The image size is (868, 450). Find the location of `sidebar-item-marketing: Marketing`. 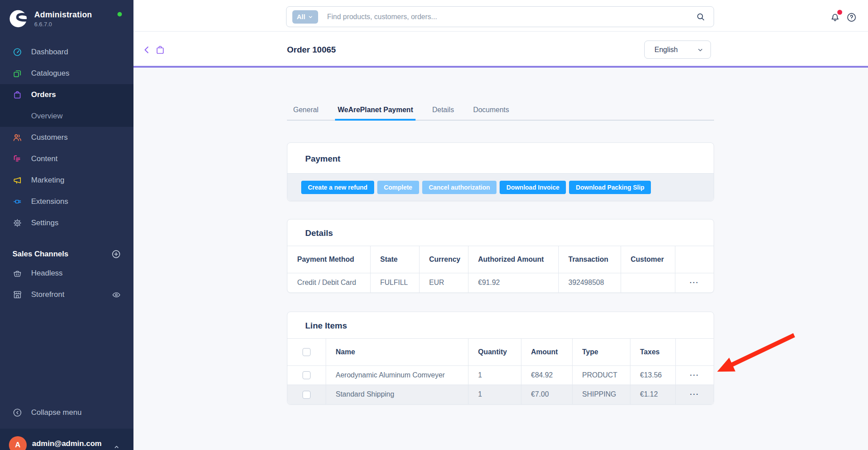

sidebar-item-marketing: Marketing is located at coordinates (67, 180).